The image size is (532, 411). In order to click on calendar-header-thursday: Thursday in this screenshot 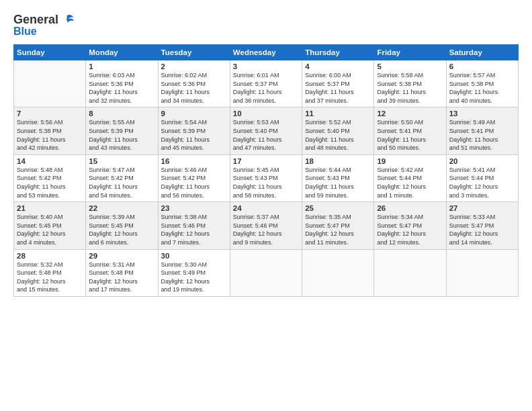, I will do `click(339, 52)`.